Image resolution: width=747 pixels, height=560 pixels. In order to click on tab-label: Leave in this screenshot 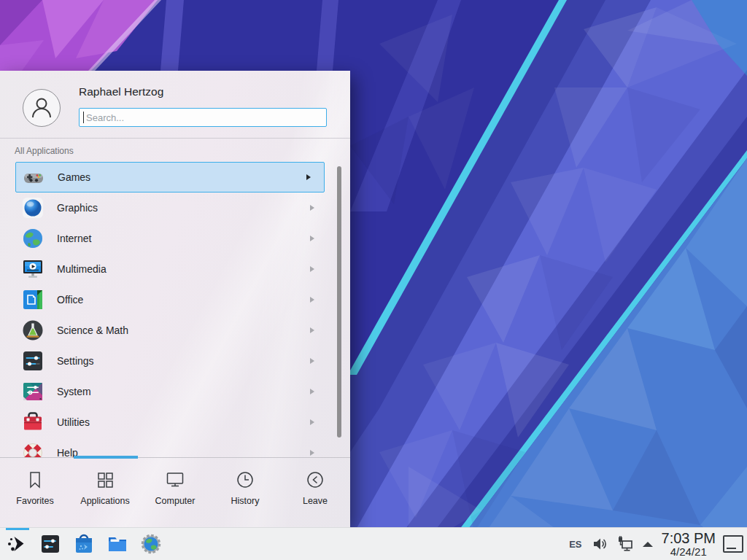, I will do `click(315, 501)`.